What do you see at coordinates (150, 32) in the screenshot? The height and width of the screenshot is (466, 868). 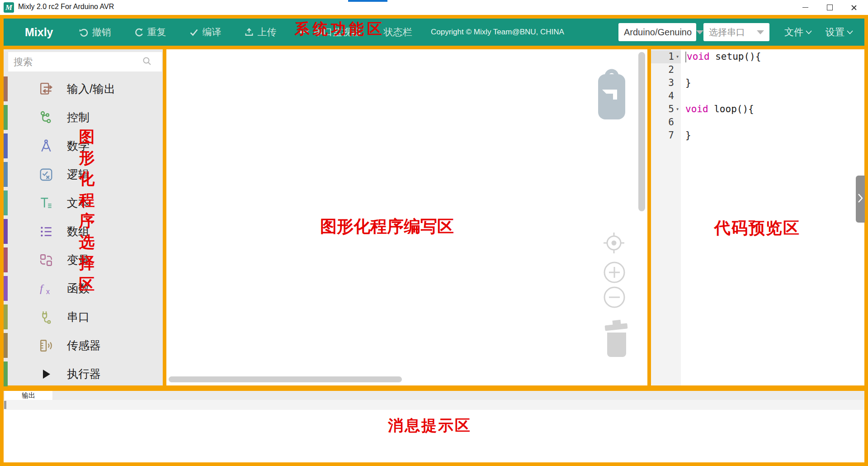 I see `toolbar-item-redo: 重复` at bounding box center [150, 32].